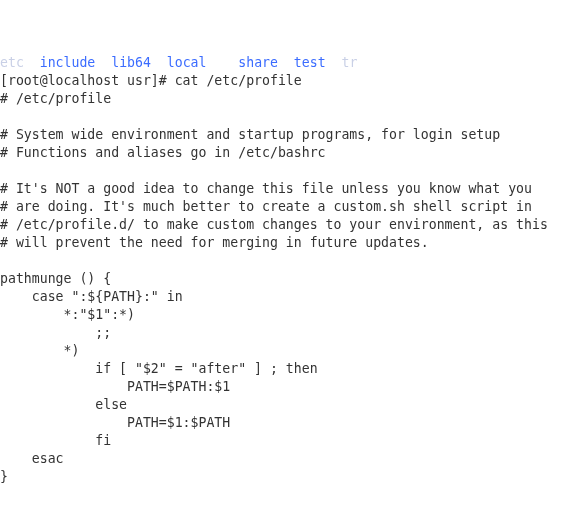 The image size is (588, 518). I want to click on file-line: esac, so click(32, 458).